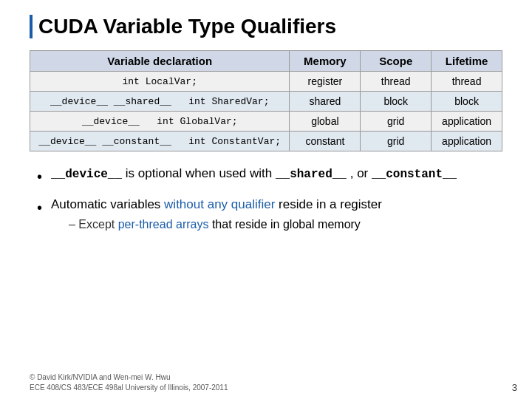  What do you see at coordinates (276, 214) in the screenshot?
I see `bullet-text-2: Automatic variables without any qualifie…` at bounding box center [276, 214].